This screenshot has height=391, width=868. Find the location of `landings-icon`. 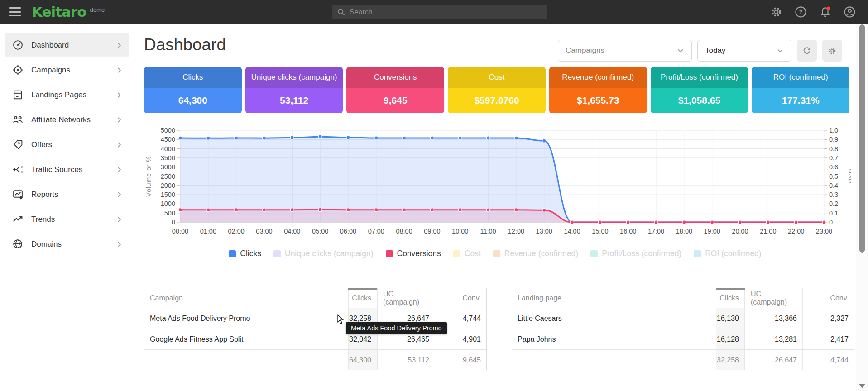

landings-icon is located at coordinates (18, 95).